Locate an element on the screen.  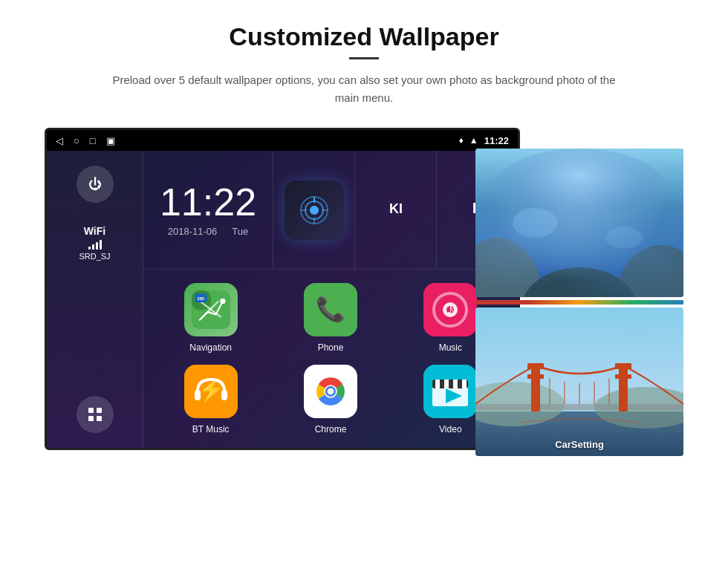
ki-svg: KI is located at coordinates (396, 207).